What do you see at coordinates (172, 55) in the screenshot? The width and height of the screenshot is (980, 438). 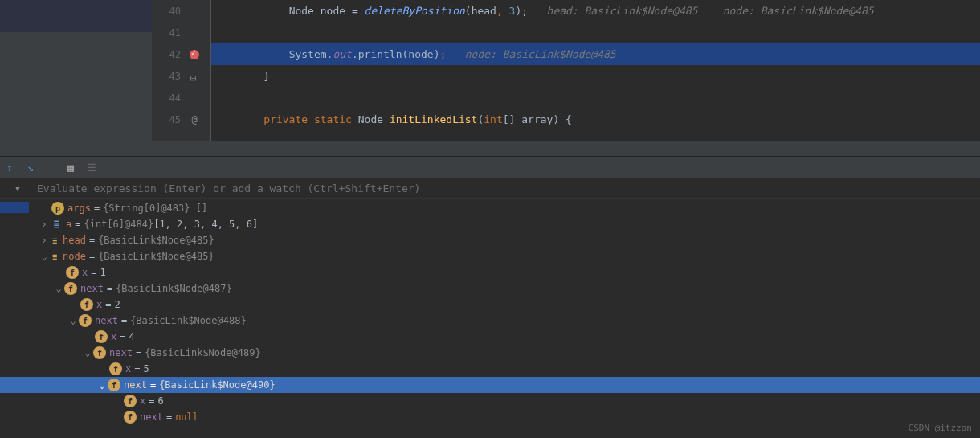 I see `line-number: 42` at bounding box center [172, 55].